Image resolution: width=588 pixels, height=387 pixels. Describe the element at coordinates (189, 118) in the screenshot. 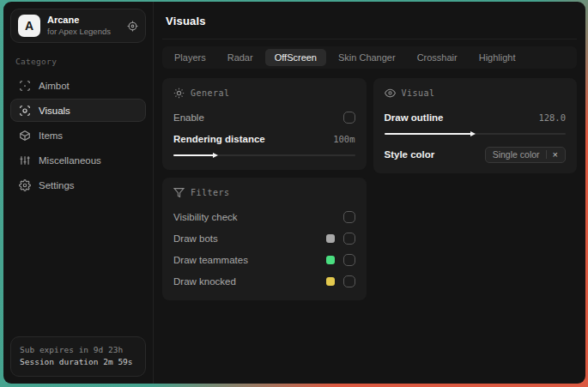

I see `enable-label: Enable` at that location.